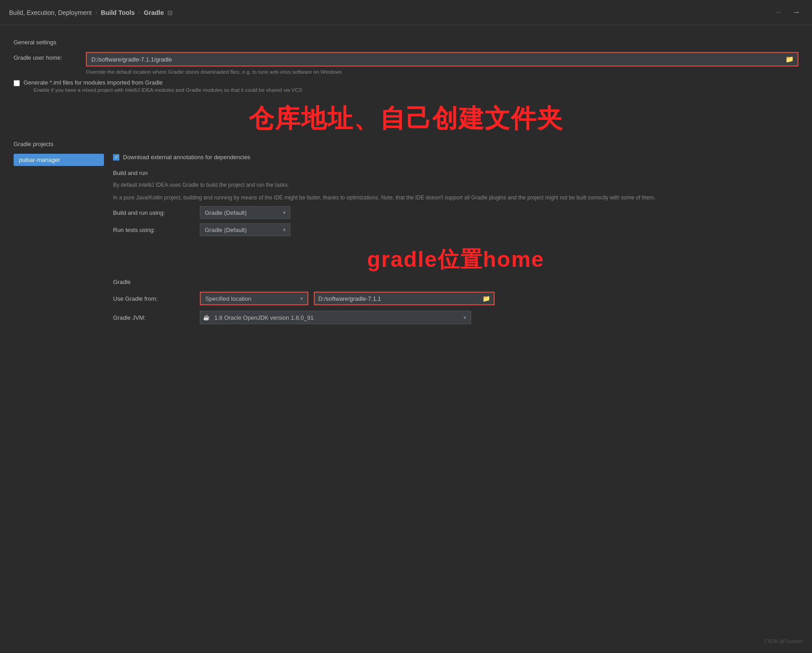 The height and width of the screenshot is (653, 812). I want to click on annotation-warehouse: 仓库地址、自己创建文件夹, so click(406, 119).